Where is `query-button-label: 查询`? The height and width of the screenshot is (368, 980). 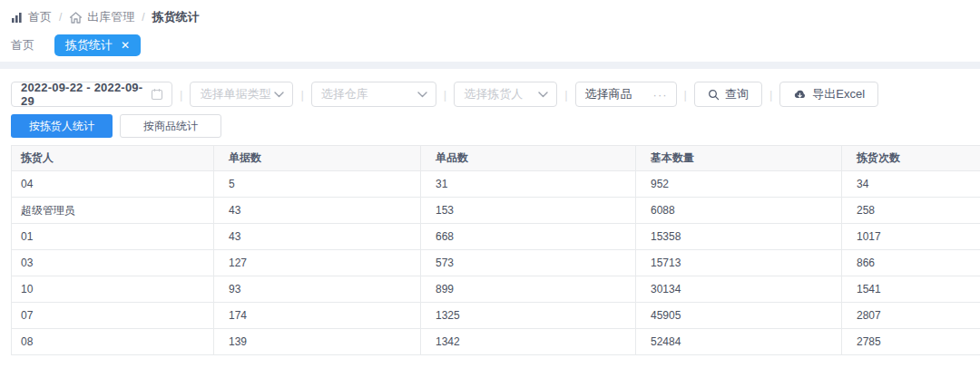
query-button-label: 查询 is located at coordinates (737, 94).